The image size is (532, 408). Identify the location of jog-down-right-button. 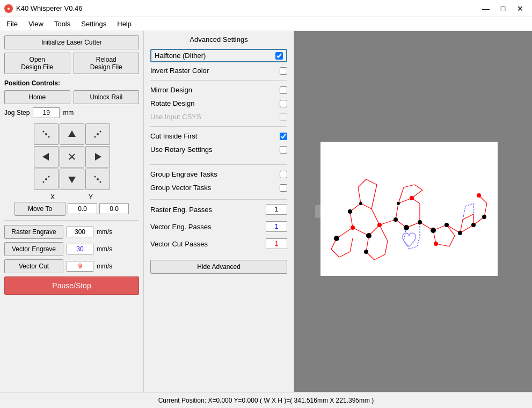
(98, 179).